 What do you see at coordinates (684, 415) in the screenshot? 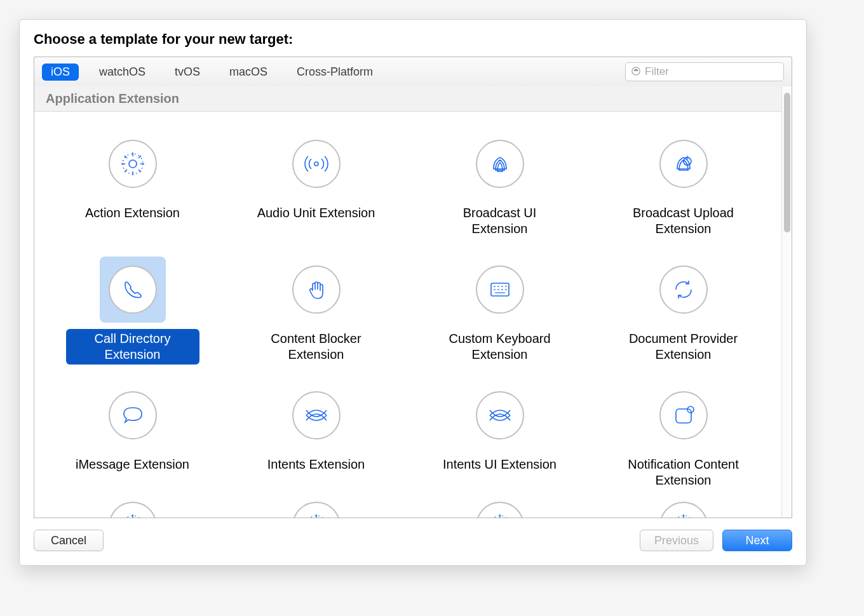
I see `notification-icon` at bounding box center [684, 415].